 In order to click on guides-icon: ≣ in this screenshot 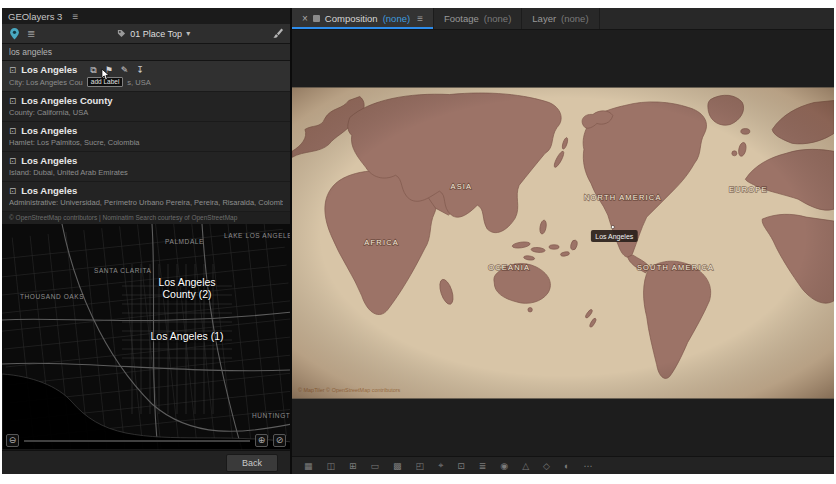, I will do `click(483, 466)`.